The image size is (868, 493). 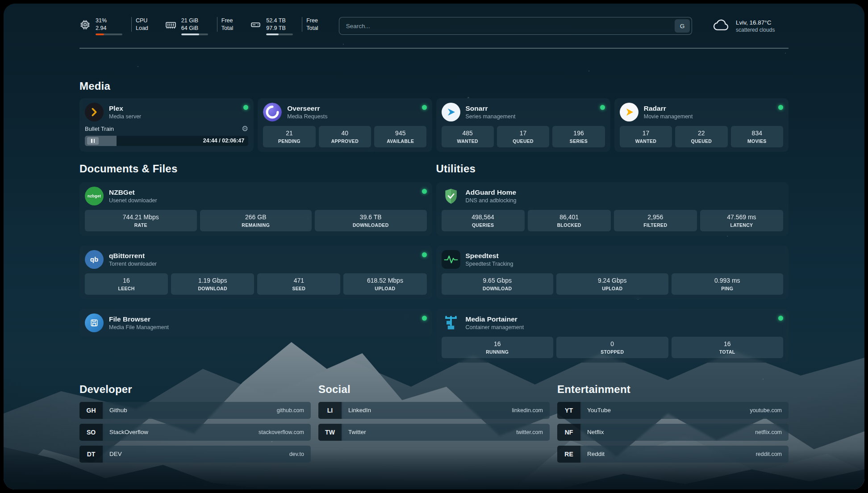 What do you see at coordinates (613, 347) in the screenshot?
I see `stat: 0STOPPED` at bounding box center [613, 347].